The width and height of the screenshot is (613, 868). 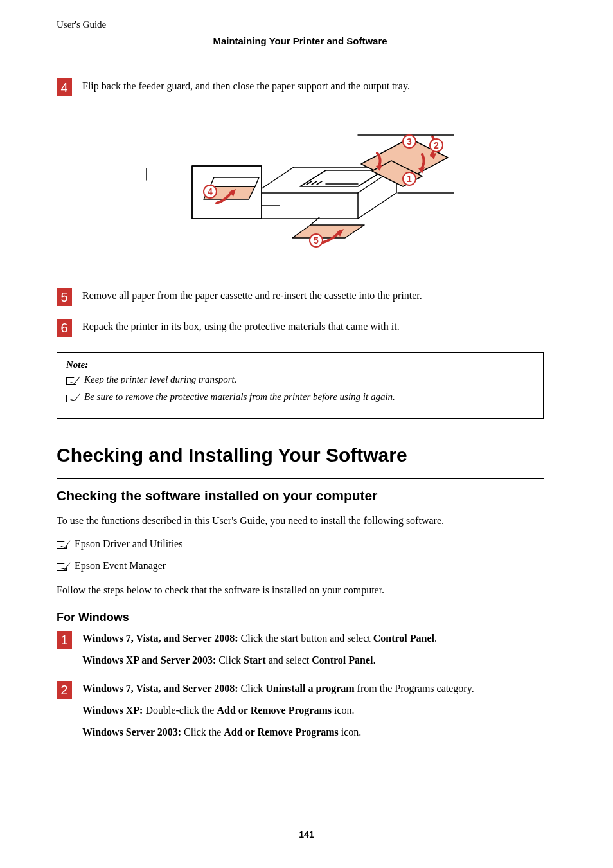 What do you see at coordinates (300, 491) in the screenshot?
I see `heading-2: Checking the software installed on your …` at bounding box center [300, 491].